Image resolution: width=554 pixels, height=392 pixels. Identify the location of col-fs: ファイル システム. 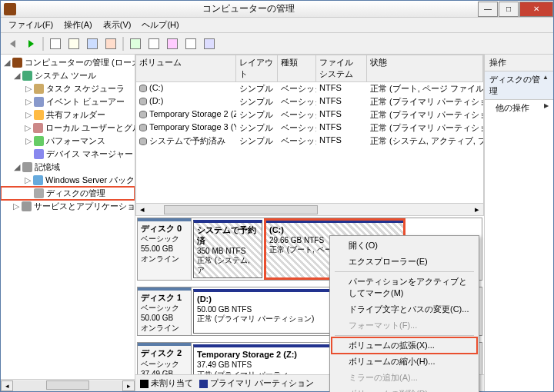
(342, 68).